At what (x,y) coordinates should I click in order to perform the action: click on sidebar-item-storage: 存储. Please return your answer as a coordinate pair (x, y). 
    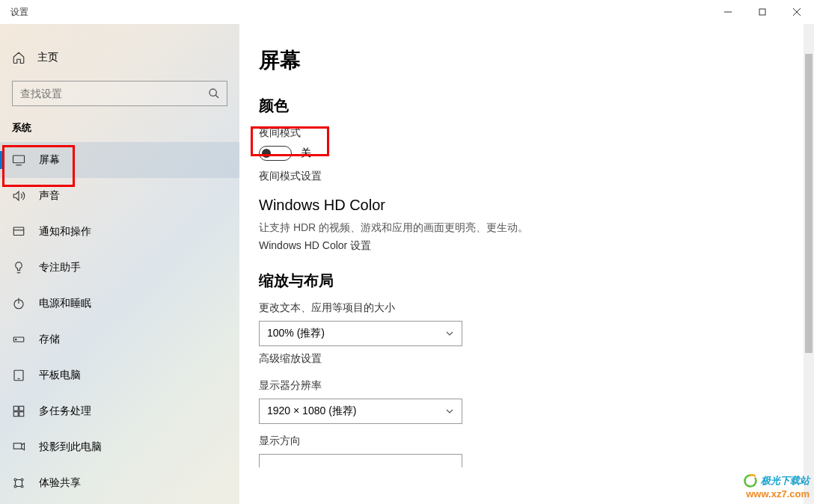
    Looking at the image, I should click on (120, 339).